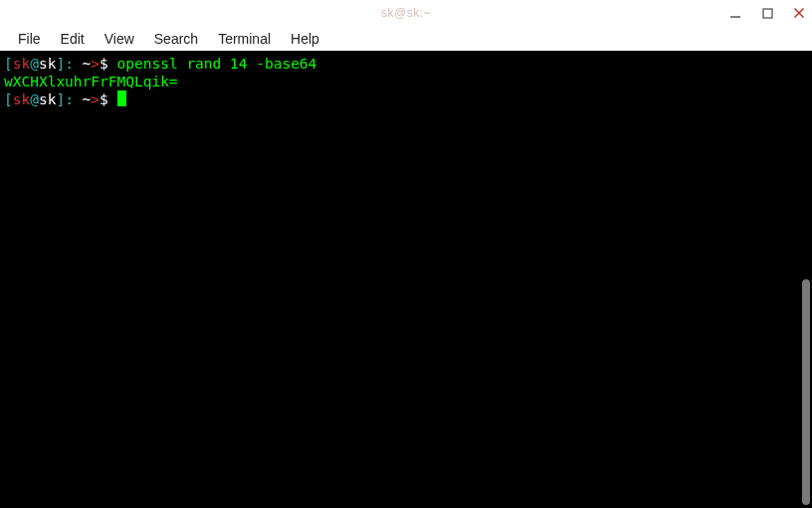  I want to click on window-controls, so click(767, 13).